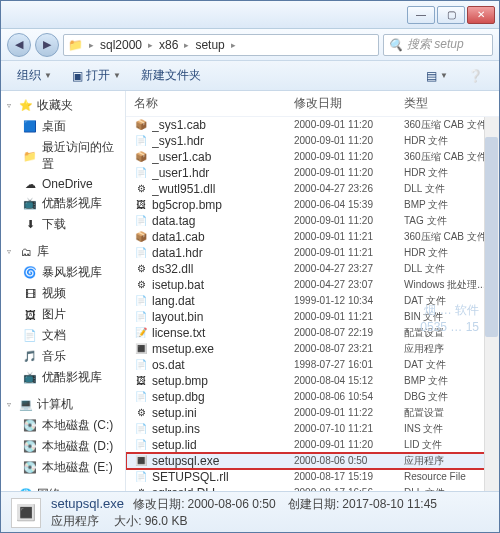 This screenshot has height=533, width=500. What do you see at coordinates (312, 317) in the screenshot?
I see `file-row: 📄layout.bin2000-09-01 11:21BIN 文件` at bounding box center [312, 317].